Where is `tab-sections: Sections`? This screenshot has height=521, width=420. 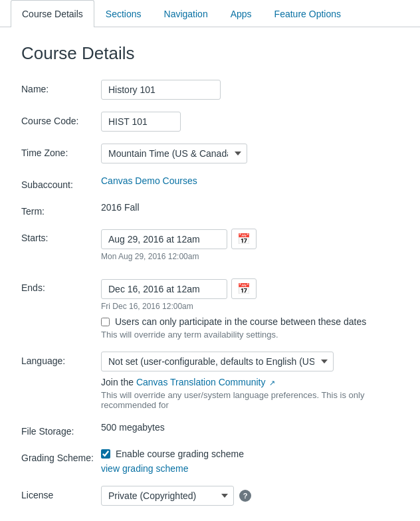
tab-sections: Sections is located at coordinates (124, 13).